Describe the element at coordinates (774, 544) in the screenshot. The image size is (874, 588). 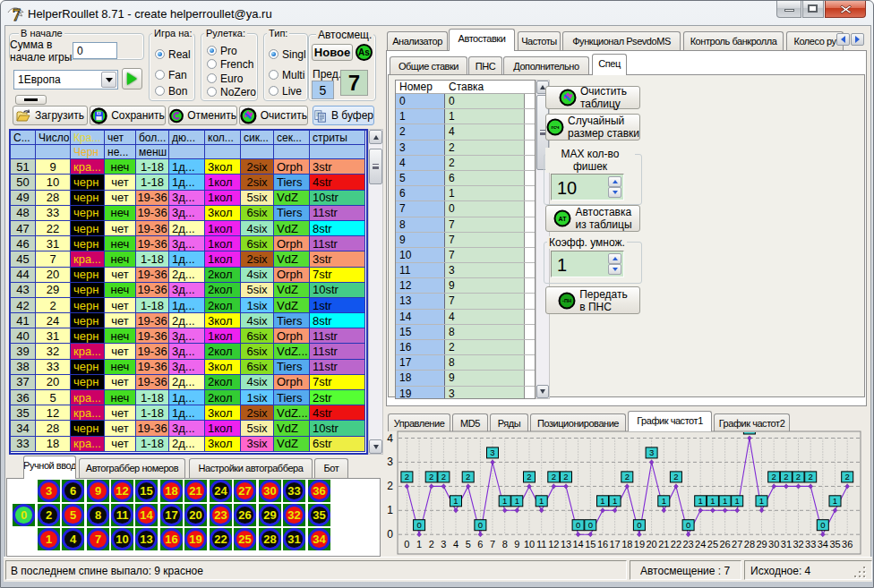
I see `svg-text: 30` at that location.